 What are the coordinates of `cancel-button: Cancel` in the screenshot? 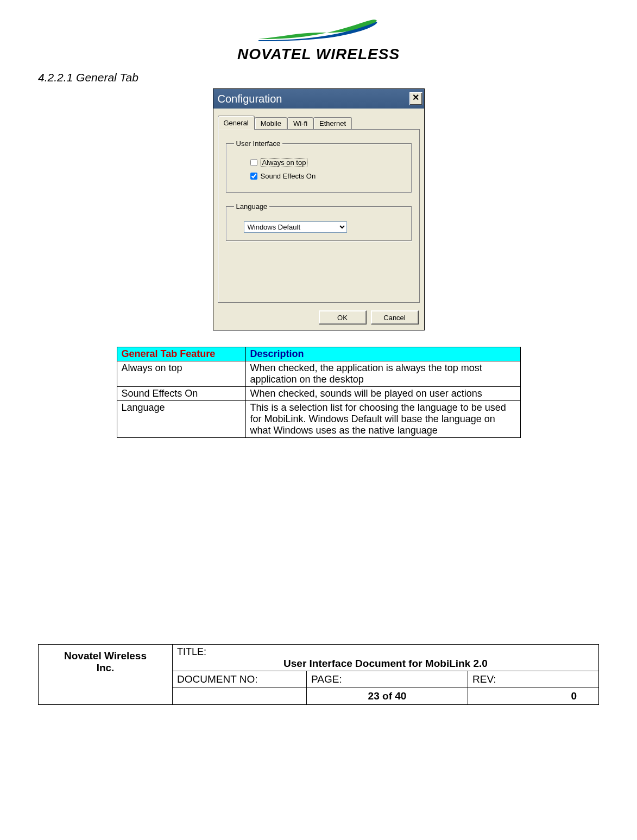 It's located at (395, 317).